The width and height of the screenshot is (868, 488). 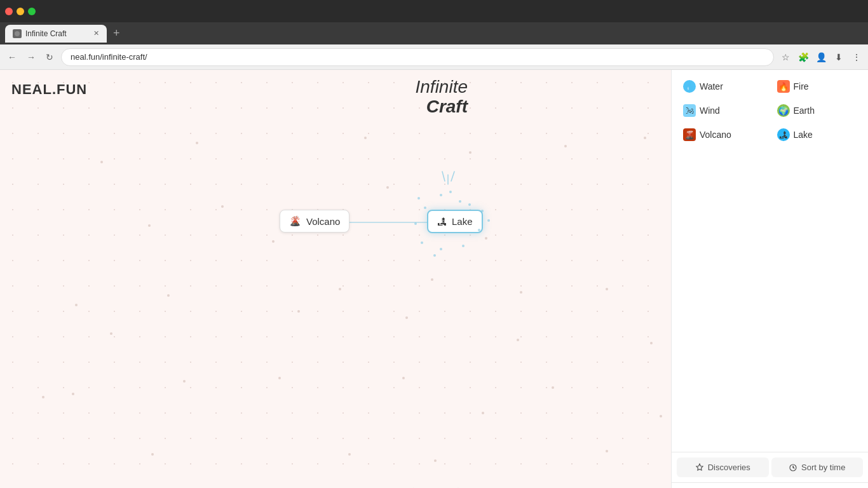 I want to click on sort-button: Sort by time, so click(x=817, y=468).